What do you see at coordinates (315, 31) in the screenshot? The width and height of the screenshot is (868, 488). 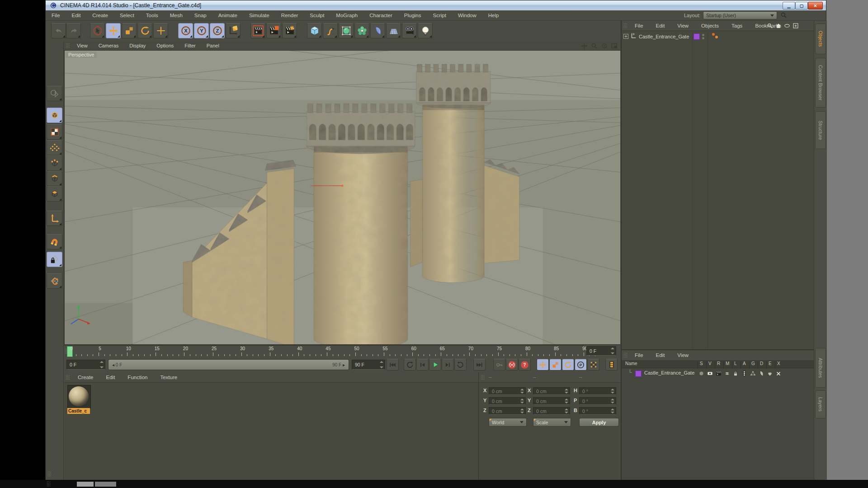 I see `add-cube-icon` at bounding box center [315, 31].